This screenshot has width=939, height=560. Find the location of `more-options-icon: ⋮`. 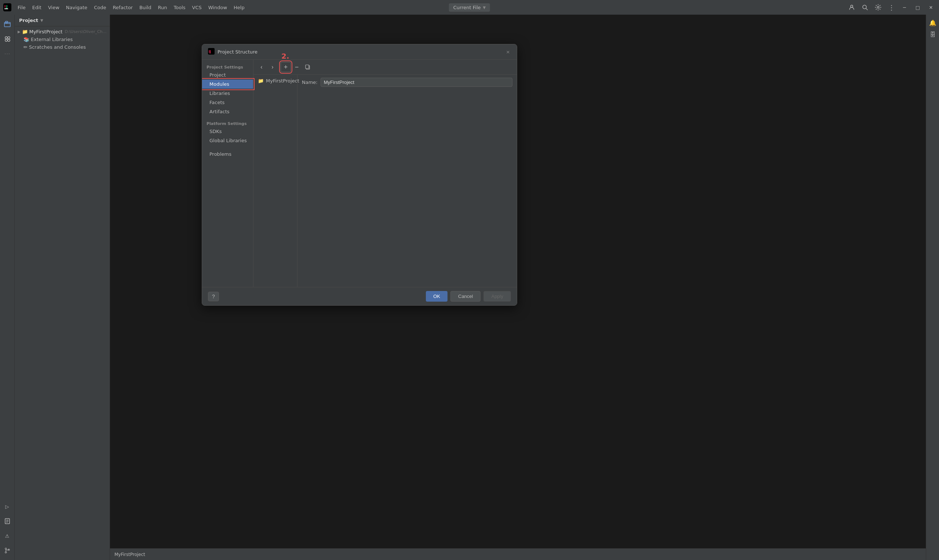

more-options-icon: ⋮ is located at coordinates (891, 8).